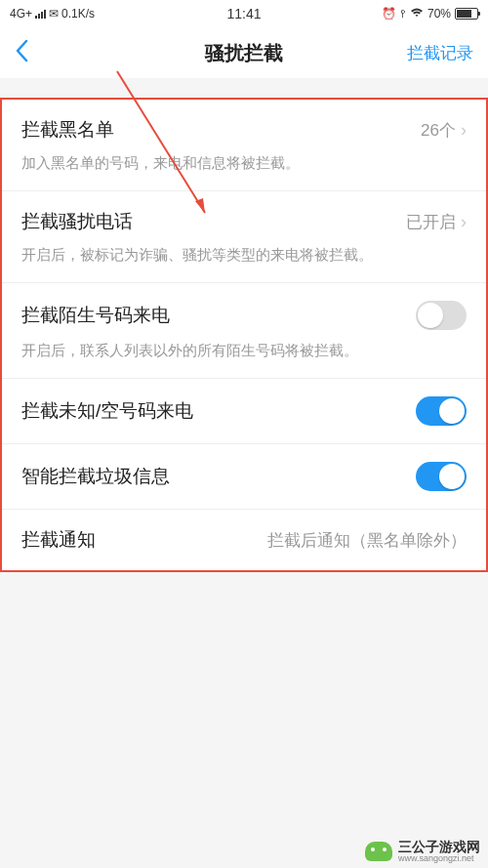  Describe the element at coordinates (367, 541) in the screenshot. I see `notify-value: 拦截后通知（黑名单除外）` at that location.